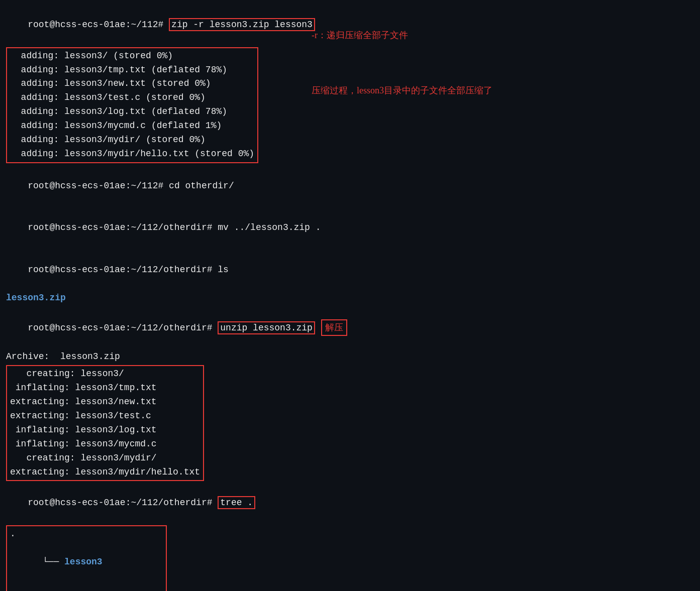 Image resolution: width=700 pixels, height=591 pixels. What do you see at coordinates (242, 25) in the screenshot?
I see `cmd1-cmd: zip -r lesson3.zip lesson3` at bounding box center [242, 25].